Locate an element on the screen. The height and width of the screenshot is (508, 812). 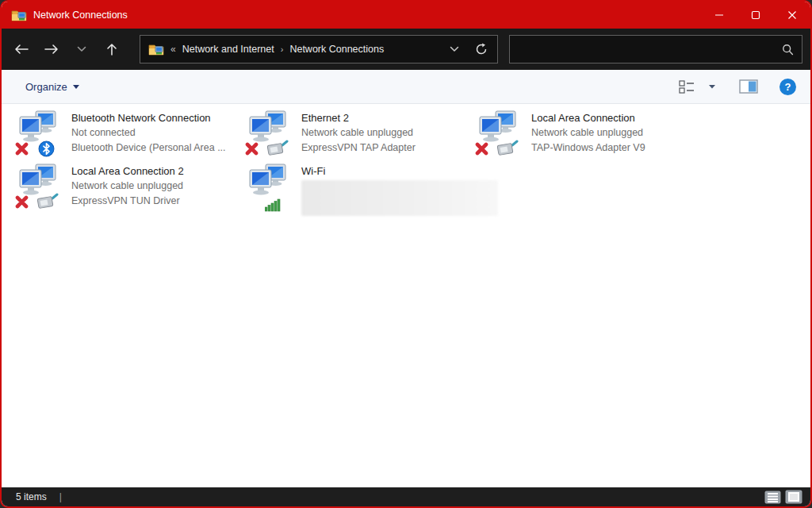
signal-bars-icon is located at coordinates (273, 205).